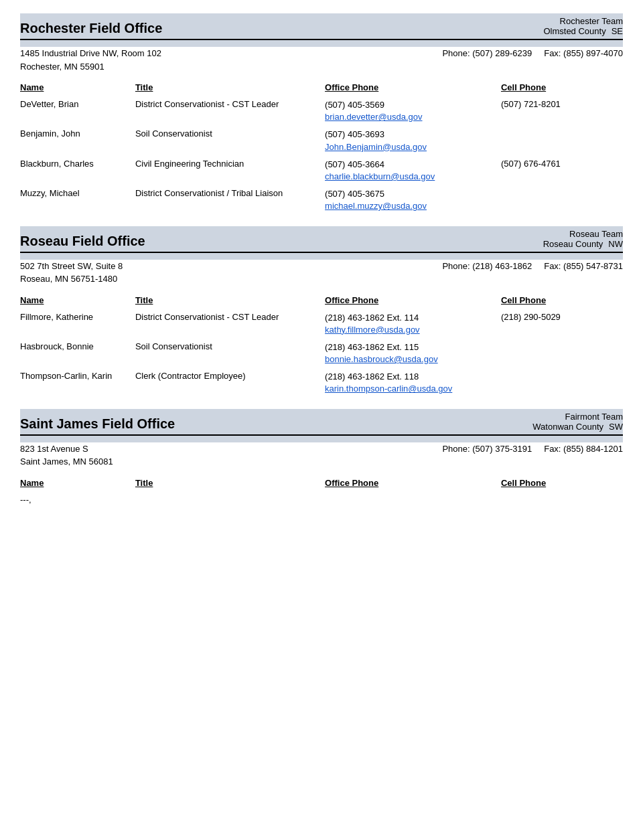 The width and height of the screenshot is (643, 840). I want to click on address-phone-row-roseau: 502 7th Street SW, Suite 8Roseau, MN 567…, so click(322, 273).